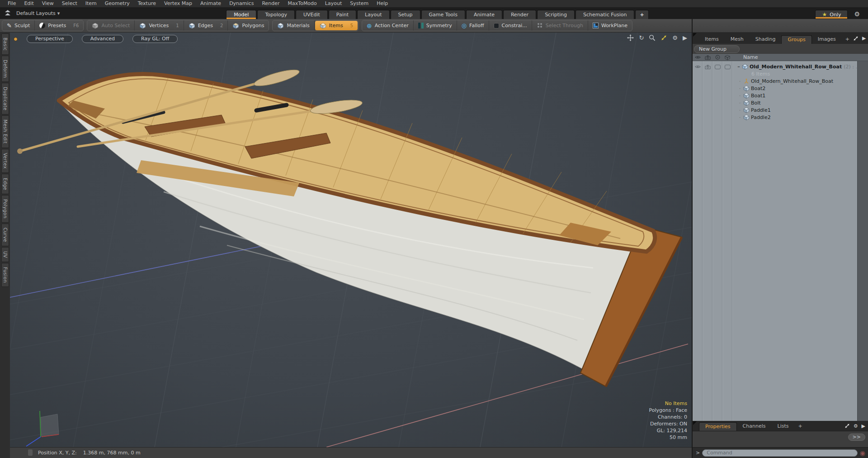 This screenshot has height=458, width=868. Describe the element at coordinates (111, 25) in the screenshot. I see `auto-select-button: Auto Select` at that location.